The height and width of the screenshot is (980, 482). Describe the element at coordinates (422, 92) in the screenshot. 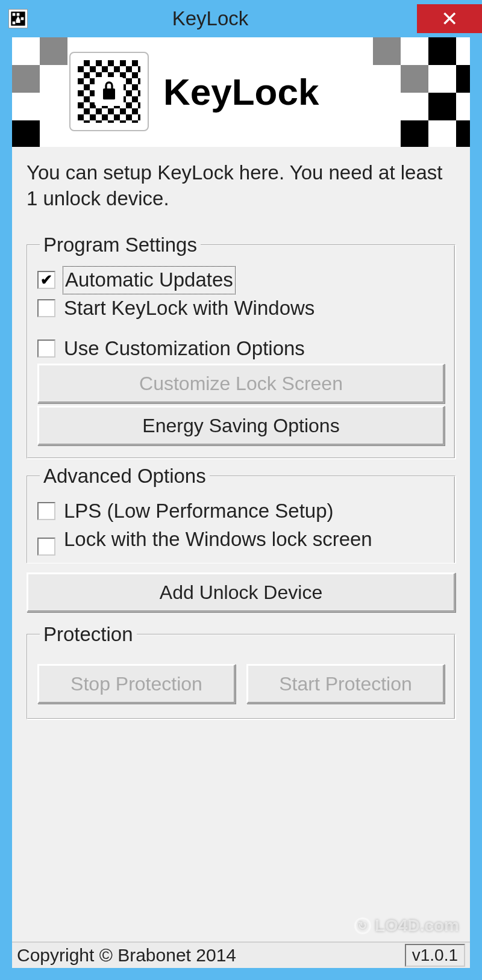

I see `checker-decoration-right` at that location.